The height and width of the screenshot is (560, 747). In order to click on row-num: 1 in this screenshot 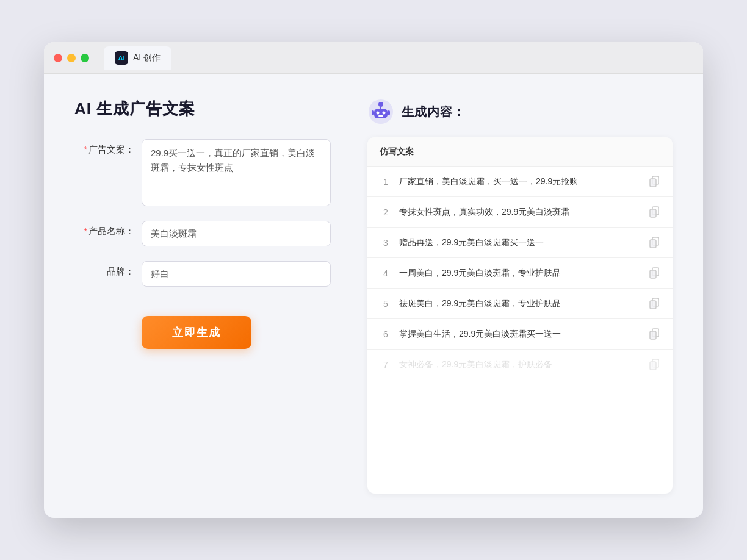, I will do `click(386, 182)`.